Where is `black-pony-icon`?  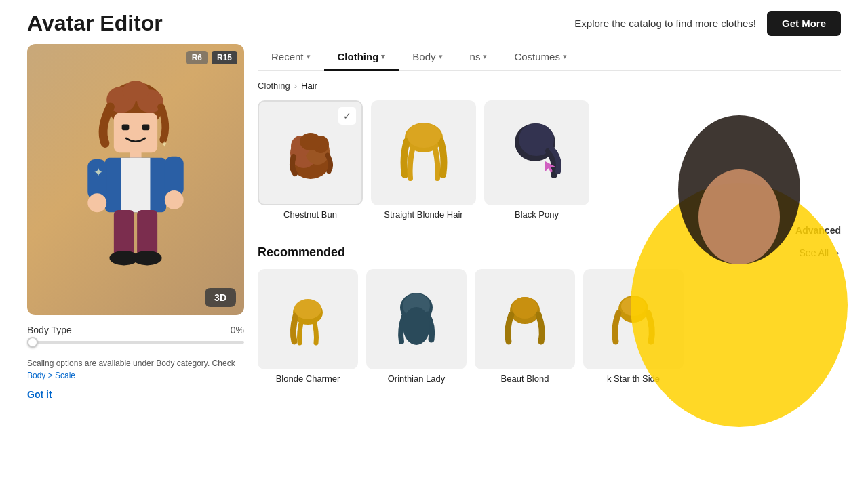 black-pony-icon is located at coordinates (537, 153).